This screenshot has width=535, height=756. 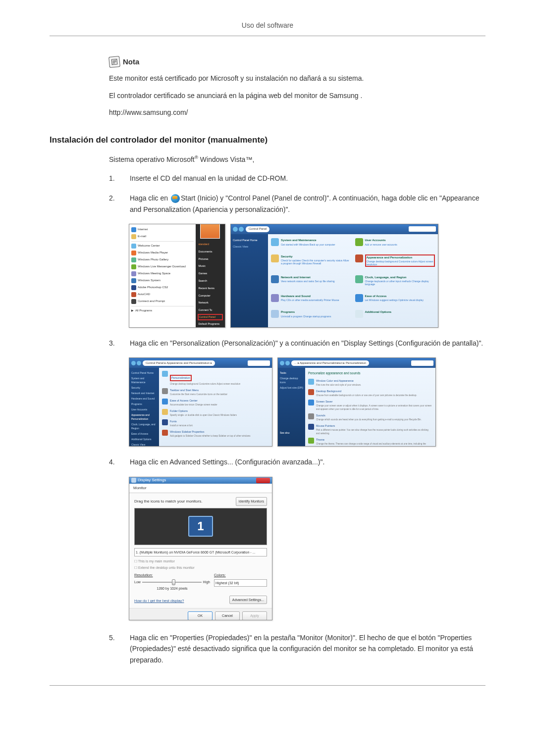 I want to click on step-text: Haga clic en "Properties (Propiedades)" …, so click(x=308, y=649).